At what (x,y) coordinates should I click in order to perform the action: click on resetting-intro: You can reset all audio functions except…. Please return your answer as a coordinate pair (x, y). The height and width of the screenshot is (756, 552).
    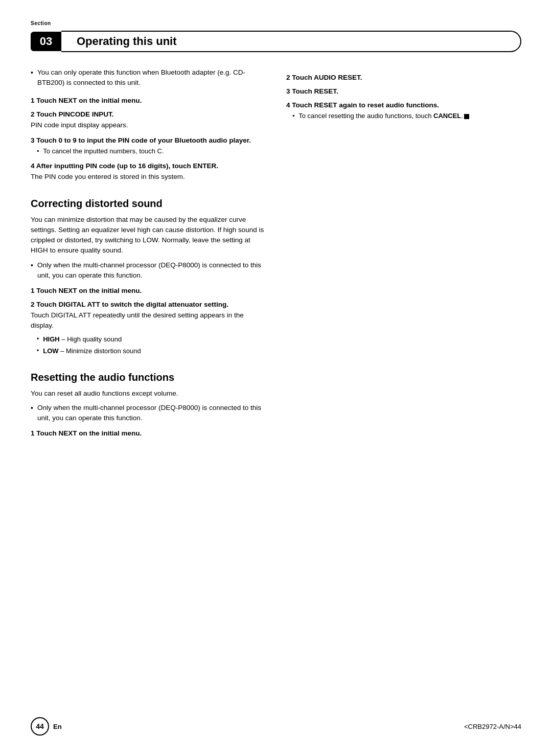
    Looking at the image, I should click on (148, 394).